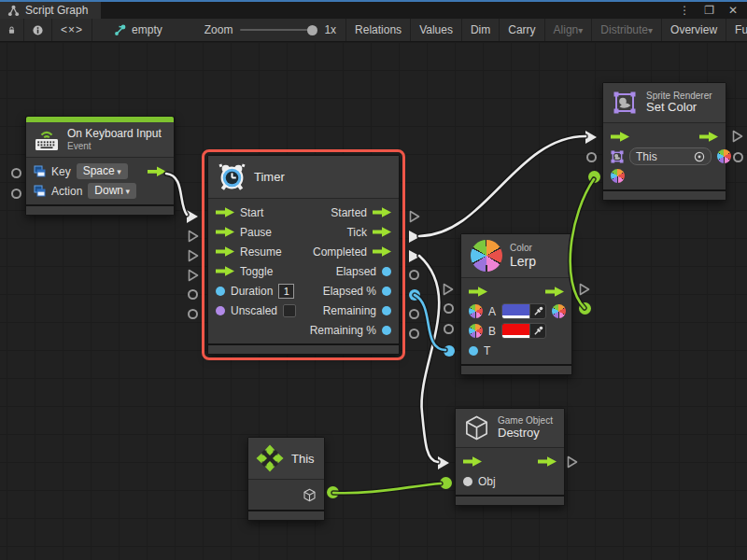  I want to click on port-keyboard-key-in, so click(17, 174).